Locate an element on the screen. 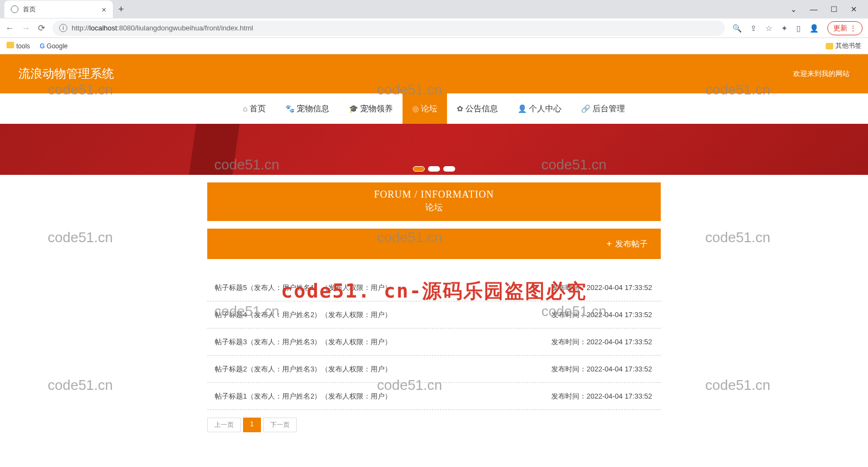 The image size is (868, 467). nav-item-后台管理: 🔗后台管理 is located at coordinates (603, 109).